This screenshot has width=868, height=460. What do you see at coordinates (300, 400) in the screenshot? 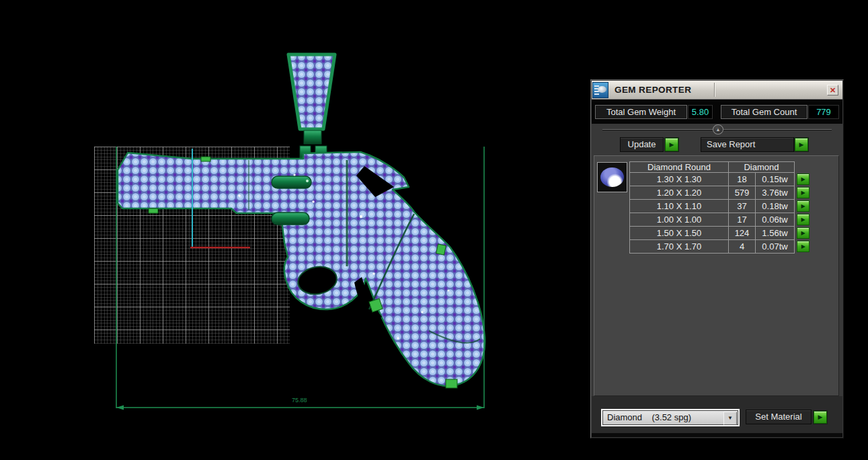
I see `dimension-label: 75.88` at bounding box center [300, 400].